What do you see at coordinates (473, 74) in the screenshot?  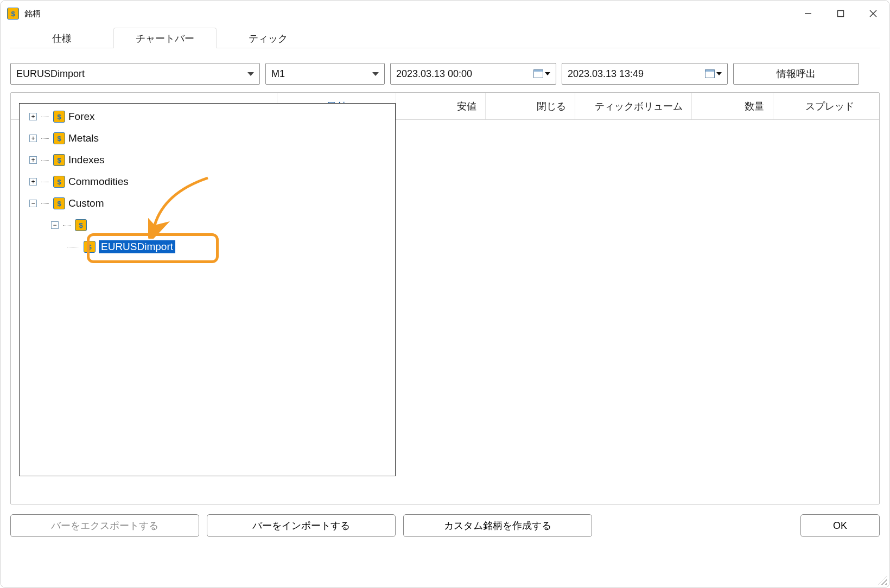 I see `date-from-field: 2023.03.13 00:00` at bounding box center [473, 74].